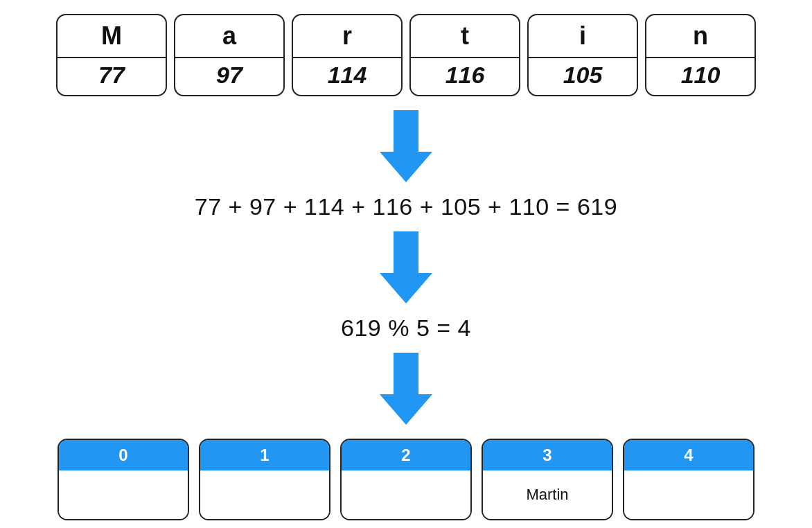  I want to click on char-ascii-3: 116, so click(466, 75).